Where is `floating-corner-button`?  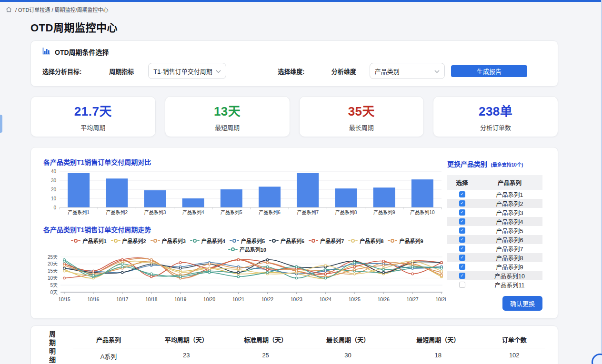
floating-corner-button is located at coordinates (597, 359).